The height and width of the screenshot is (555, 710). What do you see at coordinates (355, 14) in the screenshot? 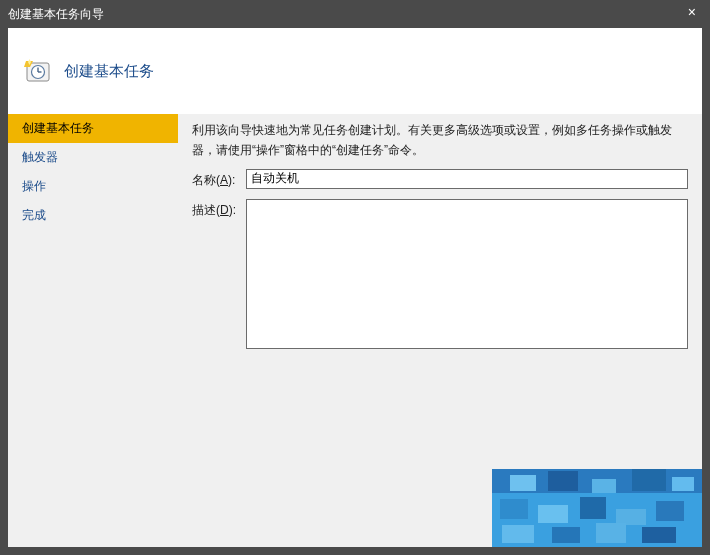
I see `titlebar: 创建基本任务向导 ×` at bounding box center [355, 14].